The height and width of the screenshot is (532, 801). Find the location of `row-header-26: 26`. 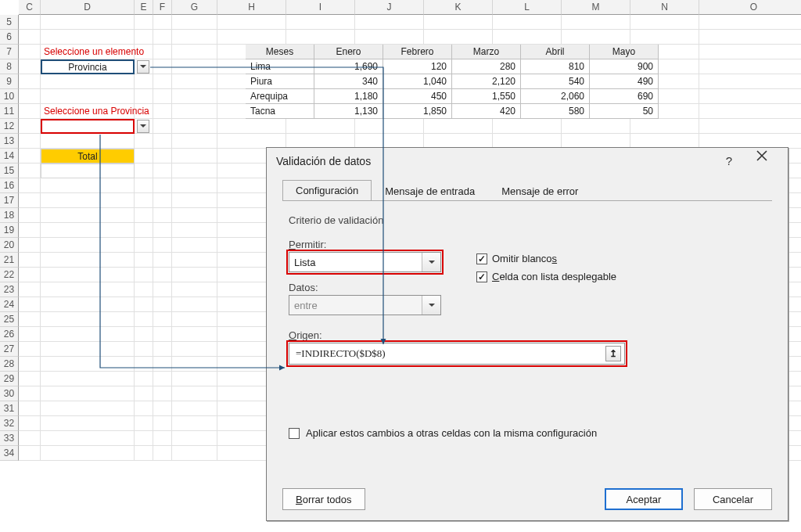

row-header-26: 26 is located at coordinates (9, 335).